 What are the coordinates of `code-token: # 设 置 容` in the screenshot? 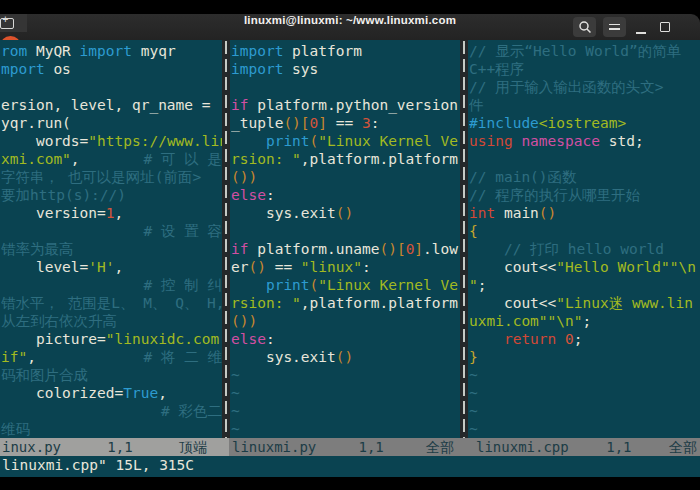 It's located at (183, 231).